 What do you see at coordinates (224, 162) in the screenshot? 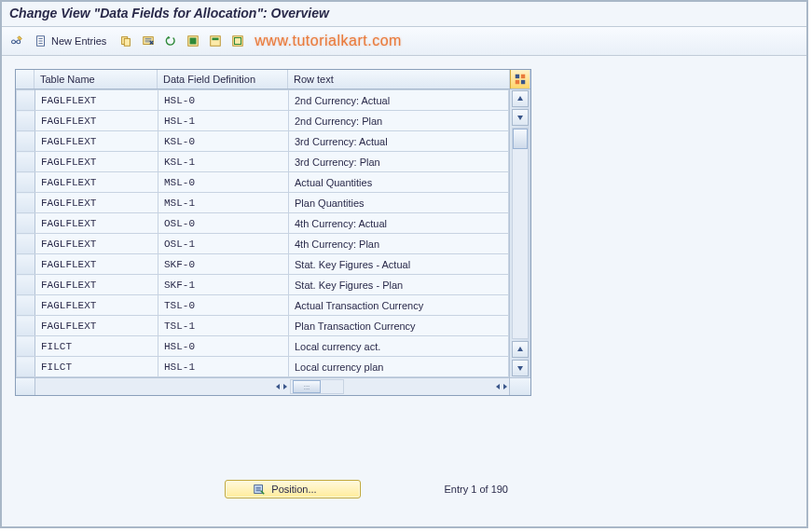
I see `cell-data-field-definition: KSL-1` at bounding box center [224, 162].